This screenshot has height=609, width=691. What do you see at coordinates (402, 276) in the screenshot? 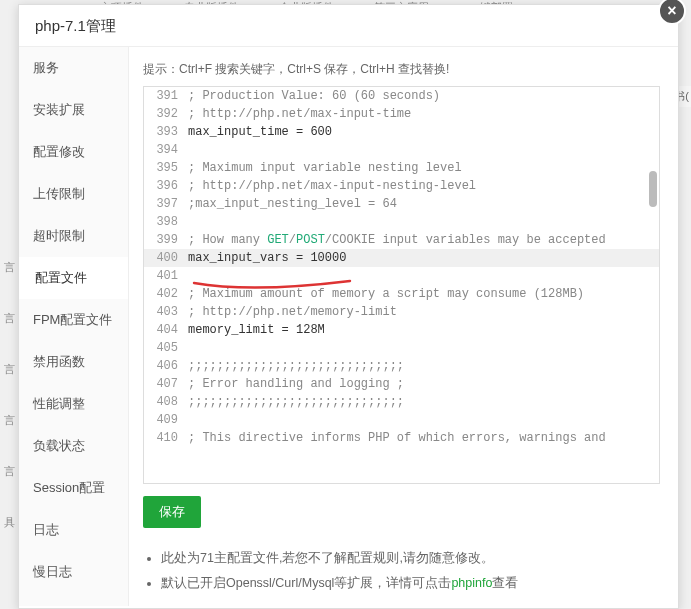
I see `code-line: 401` at bounding box center [402, 276].